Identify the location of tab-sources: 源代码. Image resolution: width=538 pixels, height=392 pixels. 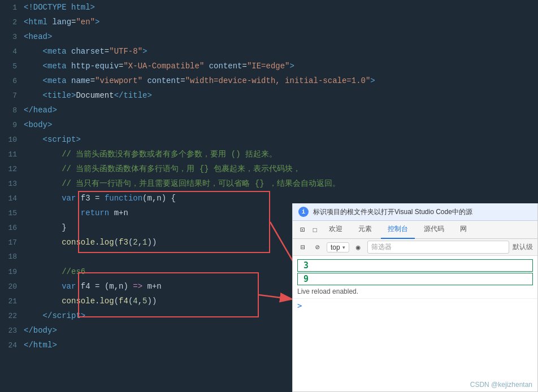
(434, 230).